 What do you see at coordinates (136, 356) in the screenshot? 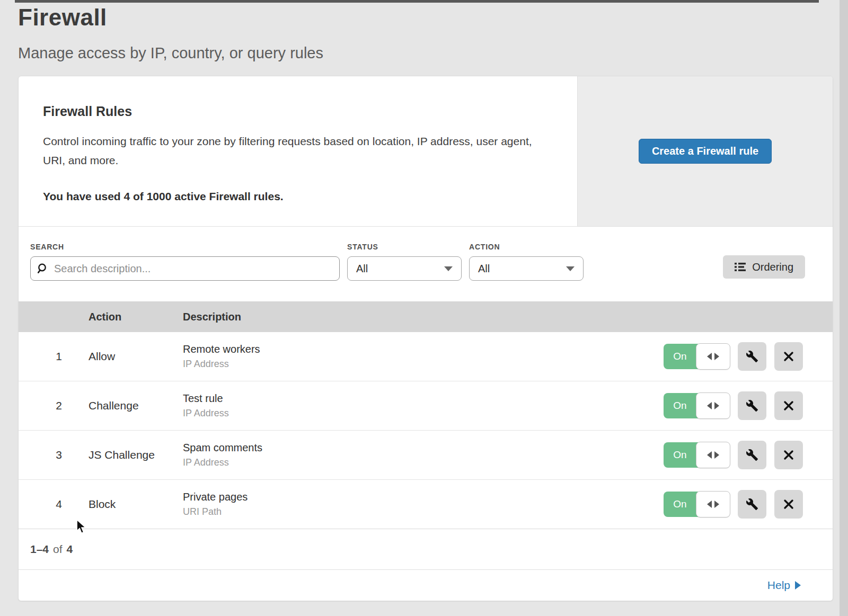
I see `rule-action: Allow` at bounding box center [136, 356].